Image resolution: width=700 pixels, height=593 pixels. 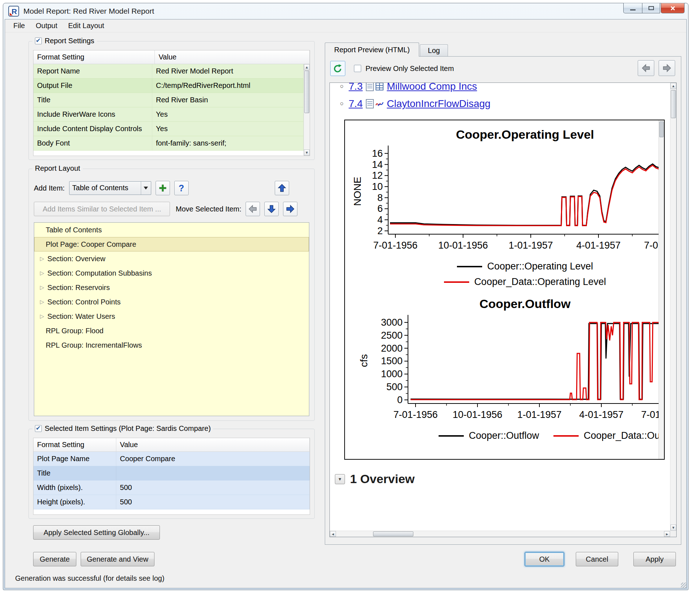 What do you see at coordinates (253, 209) in the screenshot?
I see `move-left-button` at bounding box center [253, 209].